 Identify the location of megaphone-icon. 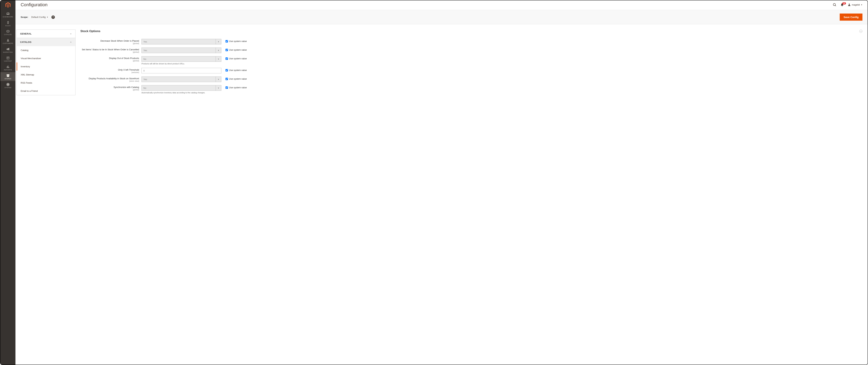
(8, 49).